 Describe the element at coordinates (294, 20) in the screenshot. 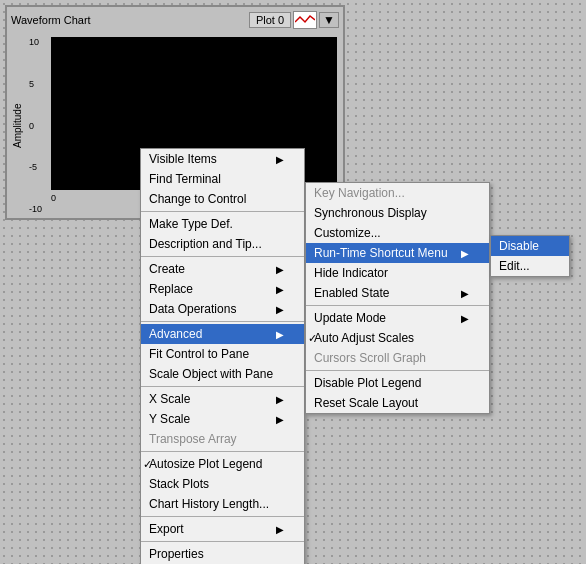

I see `plot-selector: Plot 0 ▼` at that location.